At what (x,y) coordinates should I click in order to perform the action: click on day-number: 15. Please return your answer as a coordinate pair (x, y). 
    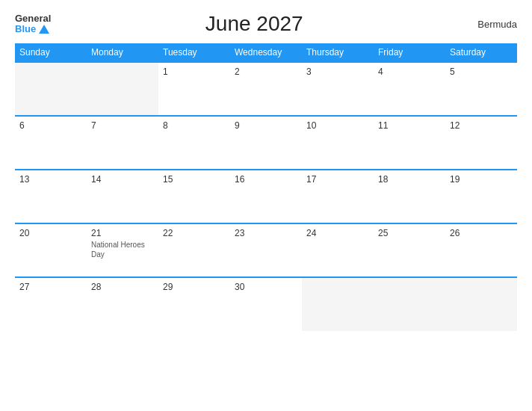
    Looking at the image, I should click on (194, 179).